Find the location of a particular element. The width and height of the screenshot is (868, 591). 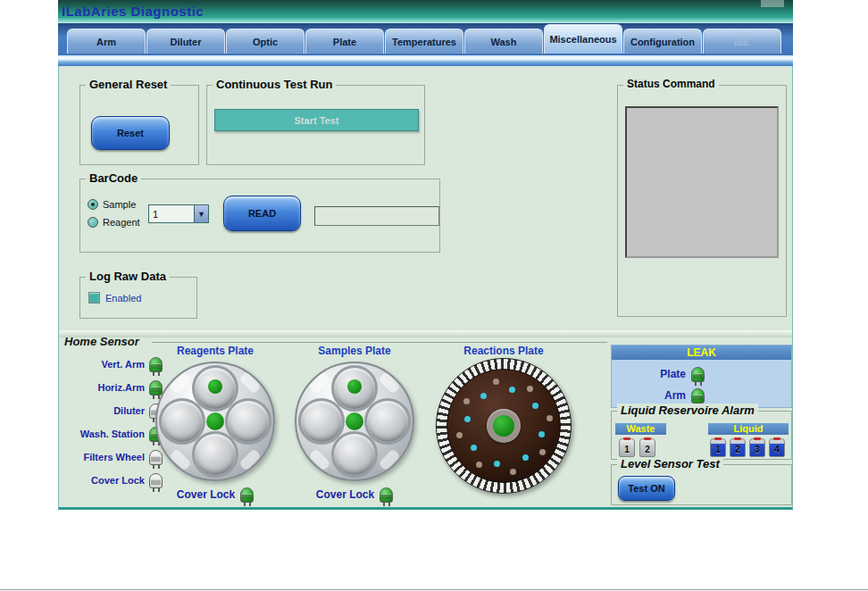

sample-radio: Sample is located at coordinates (112, 204).